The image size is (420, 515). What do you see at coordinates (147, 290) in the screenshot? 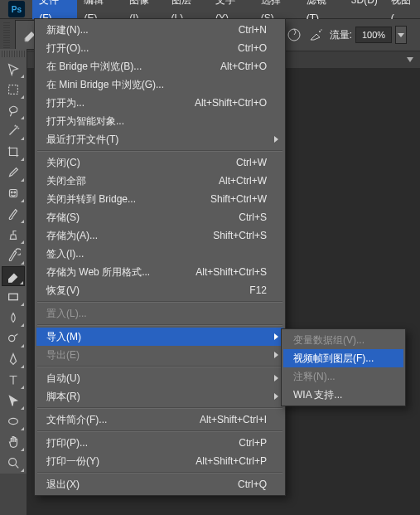
I see `menu-item-label: 恢复(V)` at bounding box center [147, 290].